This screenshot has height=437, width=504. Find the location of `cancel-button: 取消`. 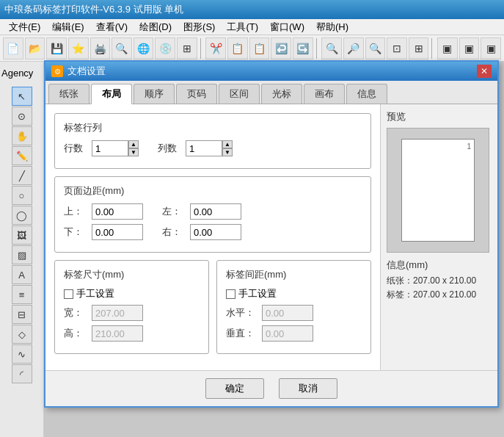

cancel-button: 取消 is located at coordinates (308, 389).